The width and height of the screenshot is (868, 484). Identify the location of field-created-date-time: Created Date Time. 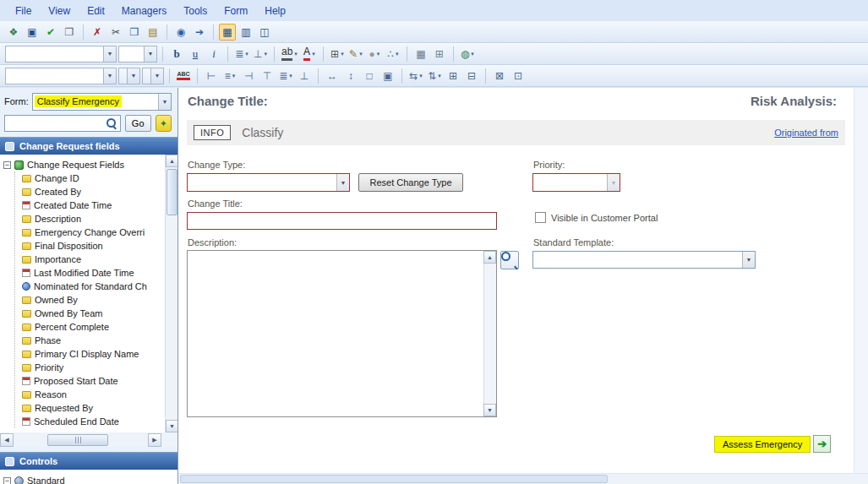
(94, 205).